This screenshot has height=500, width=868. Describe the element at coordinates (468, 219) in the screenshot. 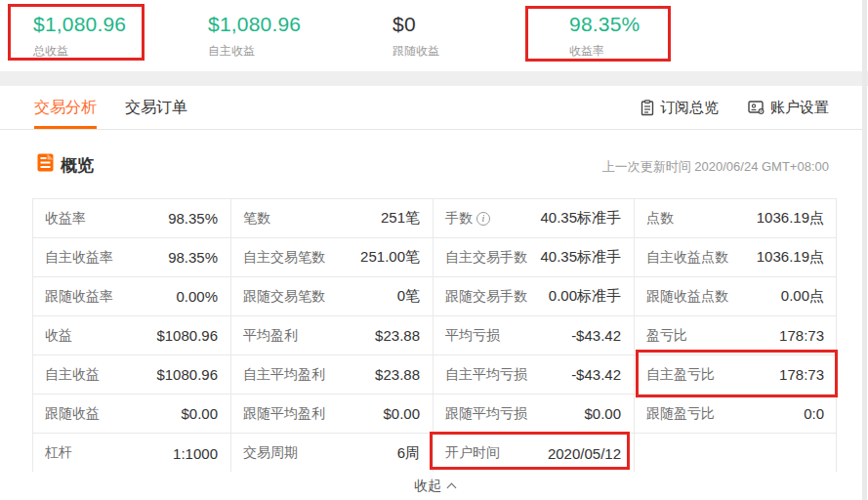

I see `cell-label: 手数i` at that location.